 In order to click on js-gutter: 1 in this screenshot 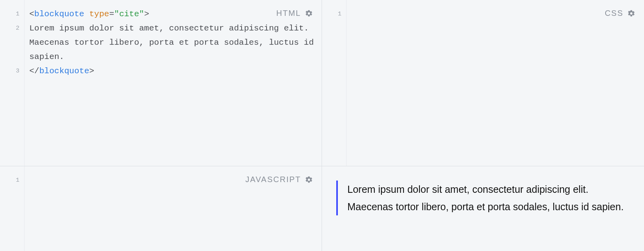, I will do `click(12, 209)`.